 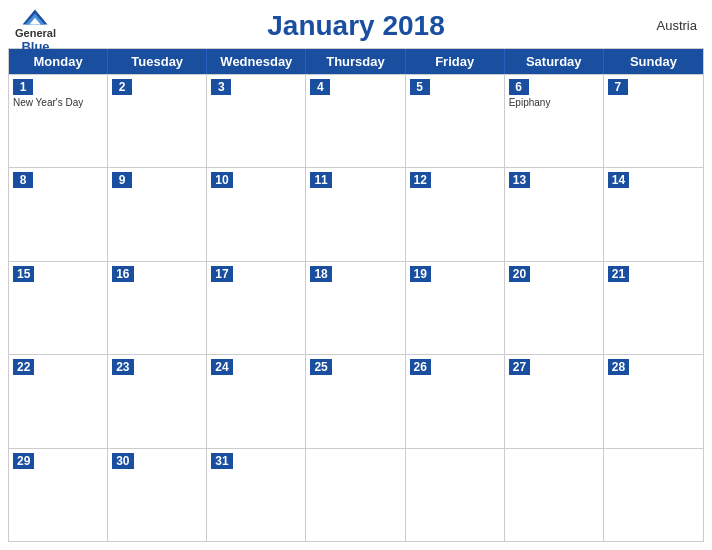 What do you see at coordinates (222, 180) in the screenshot?
I see `day-number: 10` at bounding box center [222, 180].